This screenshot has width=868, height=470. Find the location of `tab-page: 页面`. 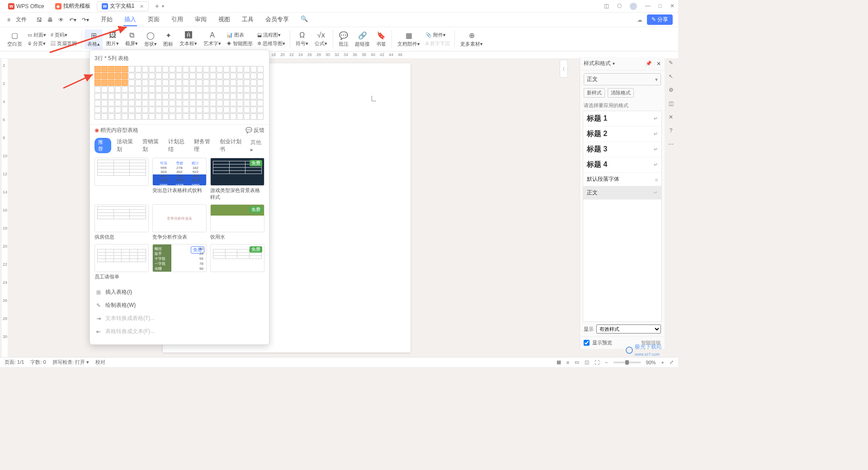

tab-page: 页面 is located at coordinates (154, 20).